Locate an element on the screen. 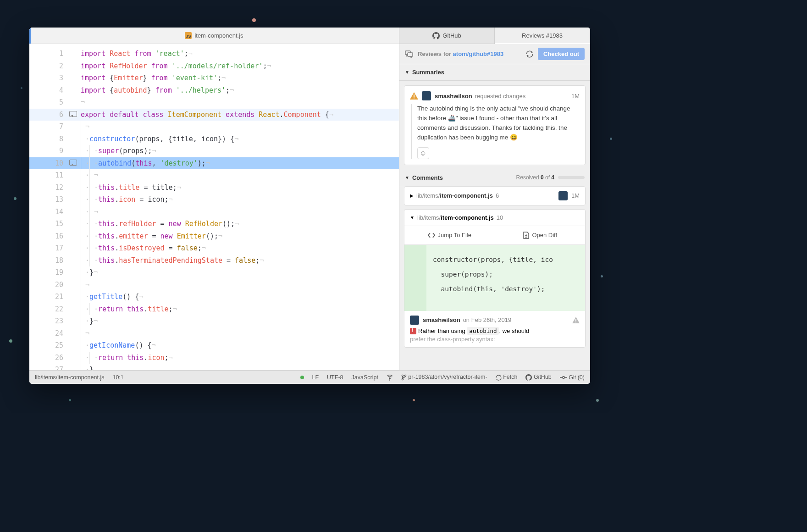 This screenshot has height=532, width=807. editor-tab-title: item-component.js is located at coordinates (219, 36).